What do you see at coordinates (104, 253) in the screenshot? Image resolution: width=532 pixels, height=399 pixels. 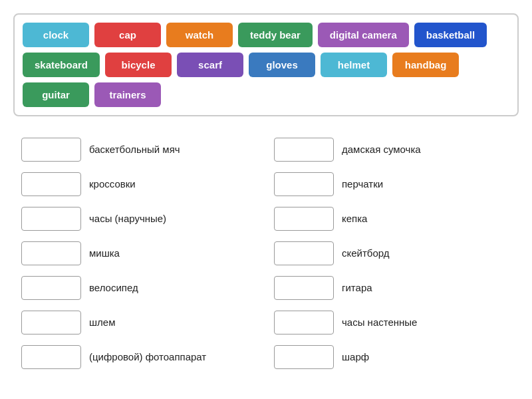 I see `match-label-match-teddy-bear: мишка` at bounding box center [104, 253].